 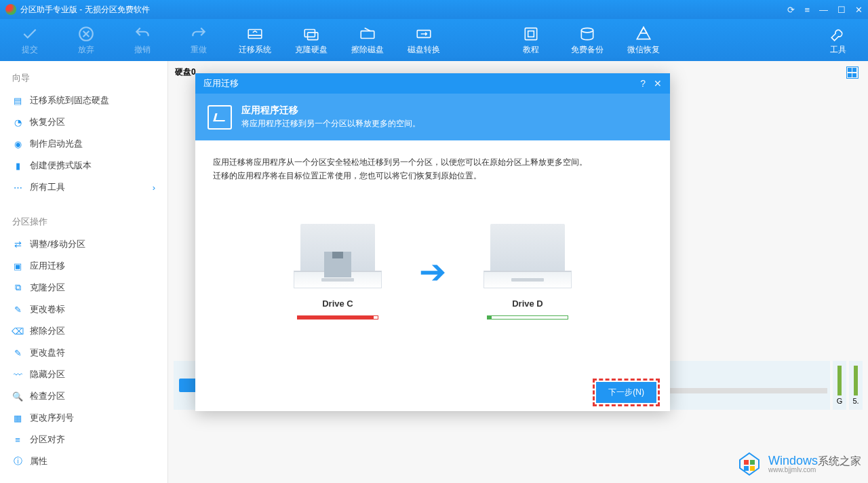 What do you see at coordinates (838, 41) in the screenshot?
I see `tools-button: 工具` at bounding box center [838, 41].